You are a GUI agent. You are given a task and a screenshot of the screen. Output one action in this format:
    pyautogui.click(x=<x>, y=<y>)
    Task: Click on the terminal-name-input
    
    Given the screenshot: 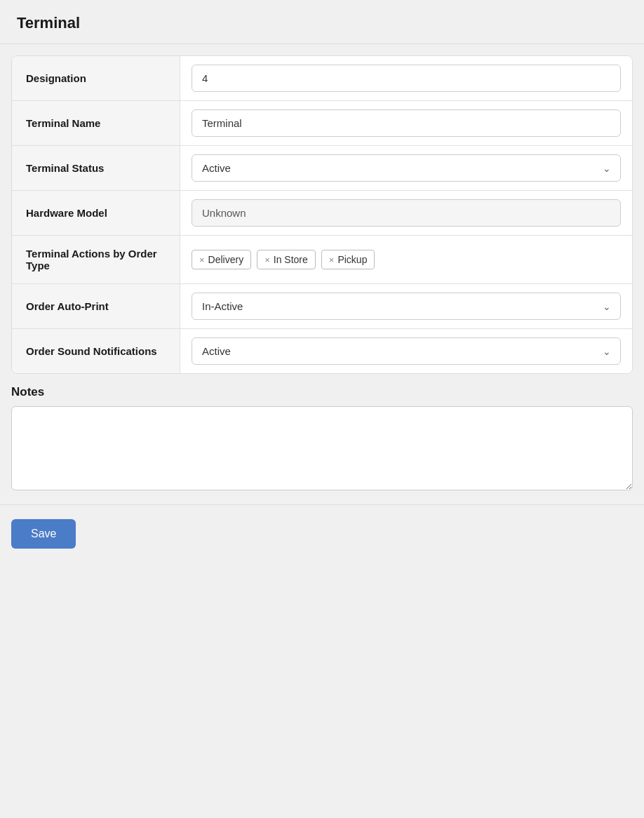 What is the action you would take?
    pyautogui.click(x=406, y=123)
    